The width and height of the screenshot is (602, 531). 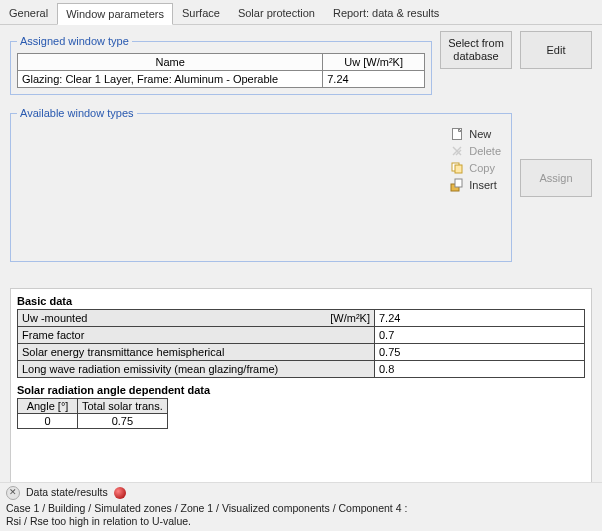 What do you see at coordinates (123, 422) in the screenshot?
I see `angle-cell-trans: 0.75` at bounding box center [123, 422].